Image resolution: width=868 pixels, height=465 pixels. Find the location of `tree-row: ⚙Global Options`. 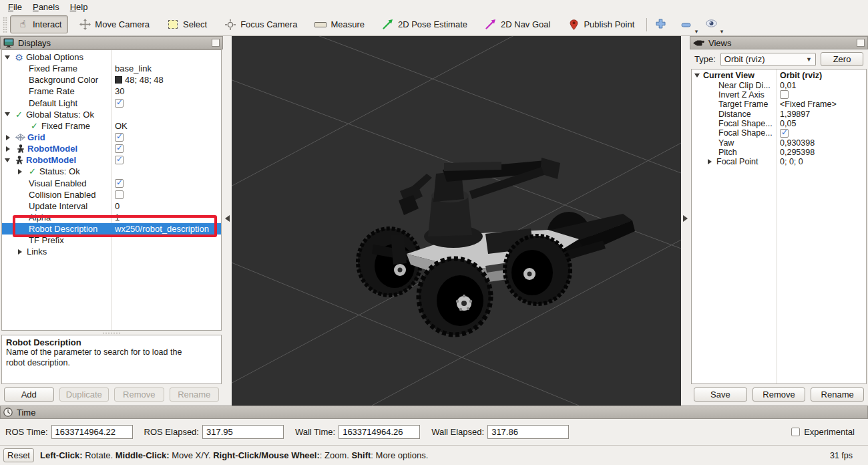

tree-row: ⚙Global Options is located at coordinates (112, 57).